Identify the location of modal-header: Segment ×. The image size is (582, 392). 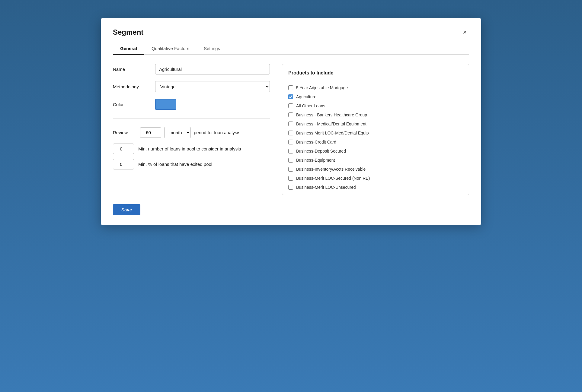
(291, 32).